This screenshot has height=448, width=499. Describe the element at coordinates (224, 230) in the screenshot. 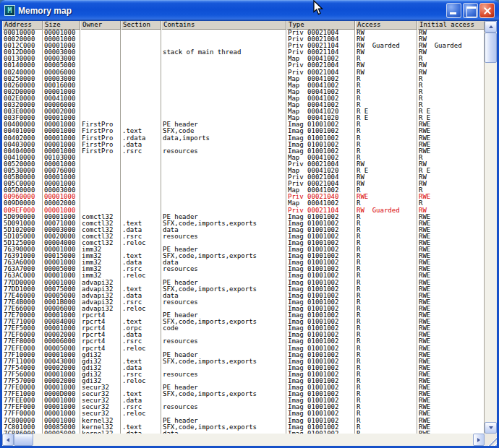

I see `cell-contains: data` at that location.